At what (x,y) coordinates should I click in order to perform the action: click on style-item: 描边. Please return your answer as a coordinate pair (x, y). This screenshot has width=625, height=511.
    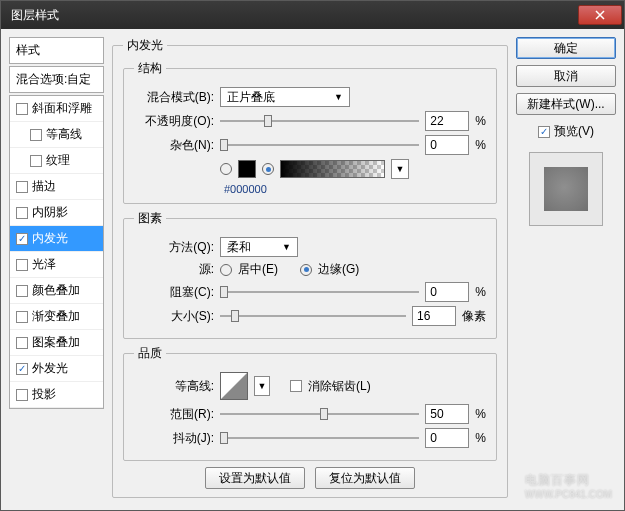
    Looking at the image, I should click on (56, 187).